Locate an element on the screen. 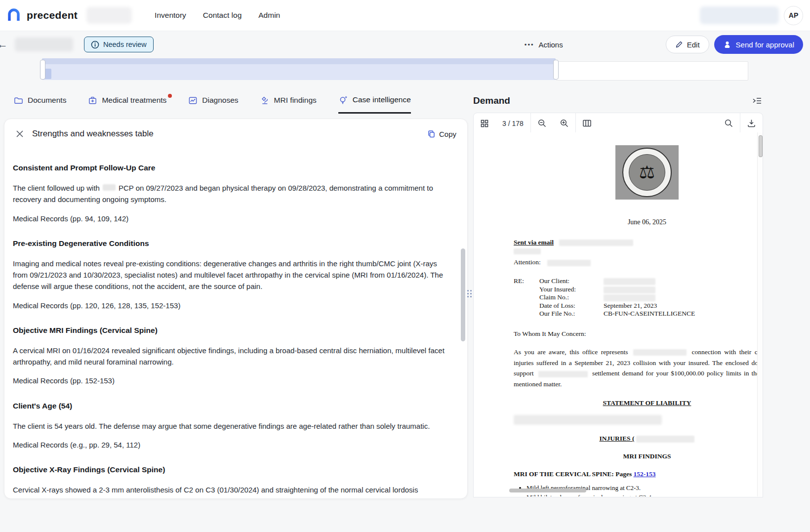 Image resolution: width=810 pixels, height=532 pixels. redacted-client is located at coordinates (629, 282).